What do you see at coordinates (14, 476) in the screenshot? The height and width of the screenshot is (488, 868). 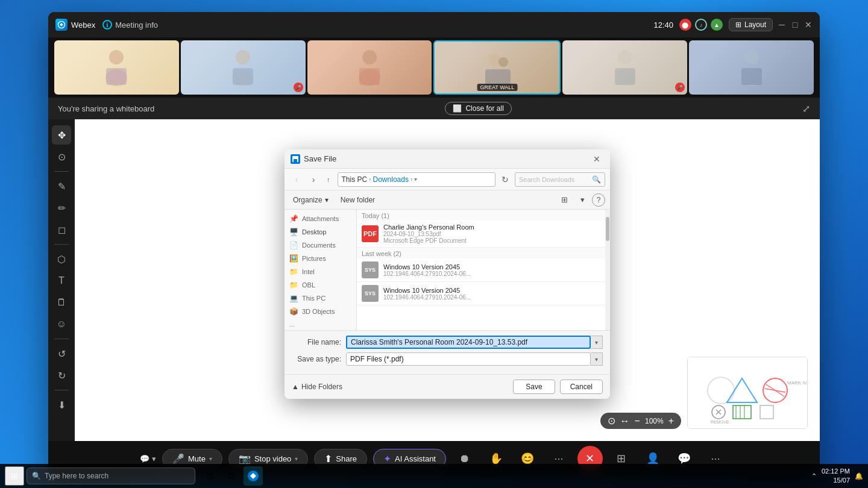 I see `start-button: ⊞` at bounding box center [14, 476].